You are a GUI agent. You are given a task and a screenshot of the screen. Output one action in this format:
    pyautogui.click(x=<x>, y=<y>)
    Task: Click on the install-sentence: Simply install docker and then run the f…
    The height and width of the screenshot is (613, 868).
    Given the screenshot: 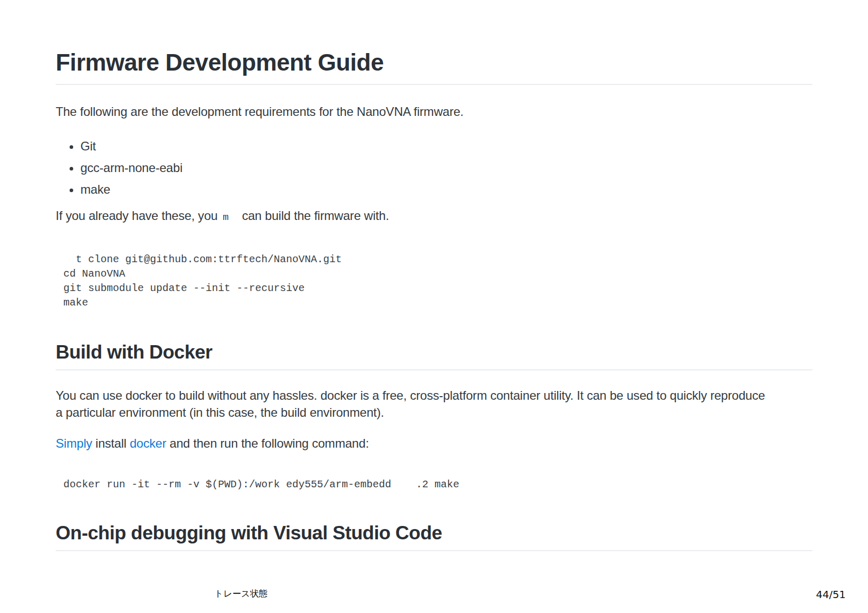 What is the action you would take?
    pyautogui.click(x=434, y=443)
    